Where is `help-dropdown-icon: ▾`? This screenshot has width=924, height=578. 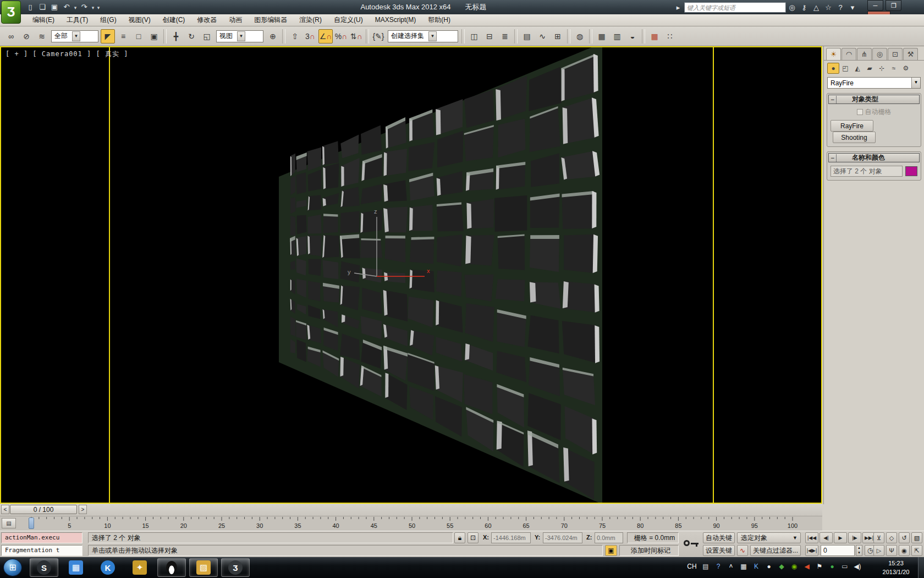 help-dropdown-icon: ▾ is located at coordinates (853, 8).